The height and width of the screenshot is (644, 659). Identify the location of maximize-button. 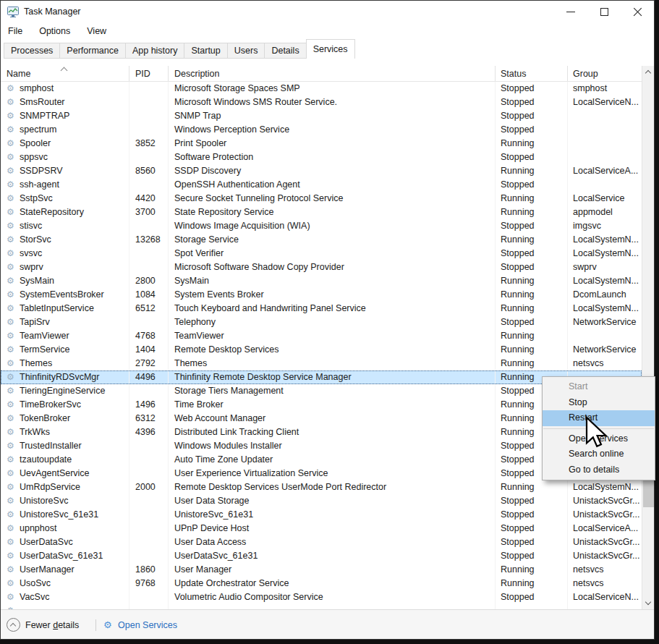
(604, 12).